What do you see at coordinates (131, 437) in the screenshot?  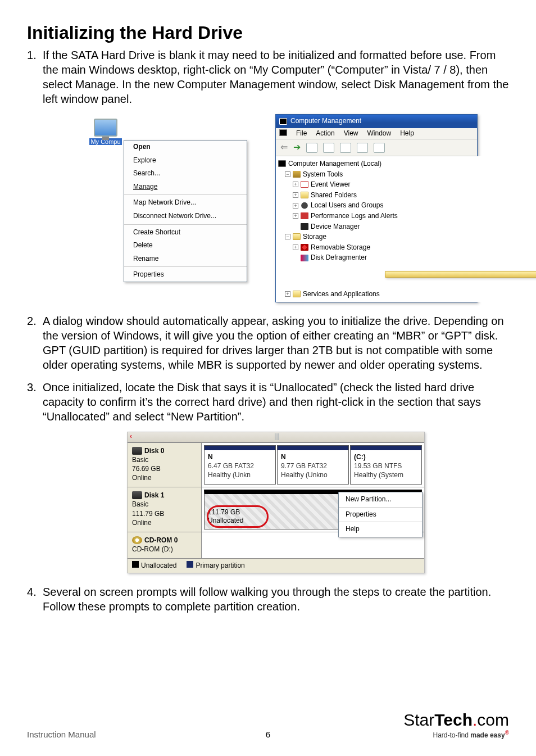 I see `scroll-left-icon: ‹` at bounding box center [131, 437].